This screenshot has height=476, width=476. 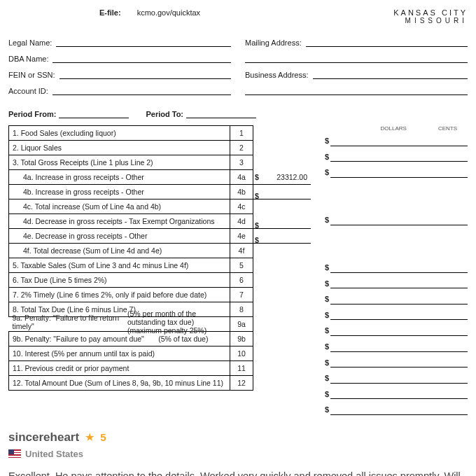 What do you see at coordinates (396, 157) in the screenshot?
I see `amount-2: $` at bounding box center [396, 157].